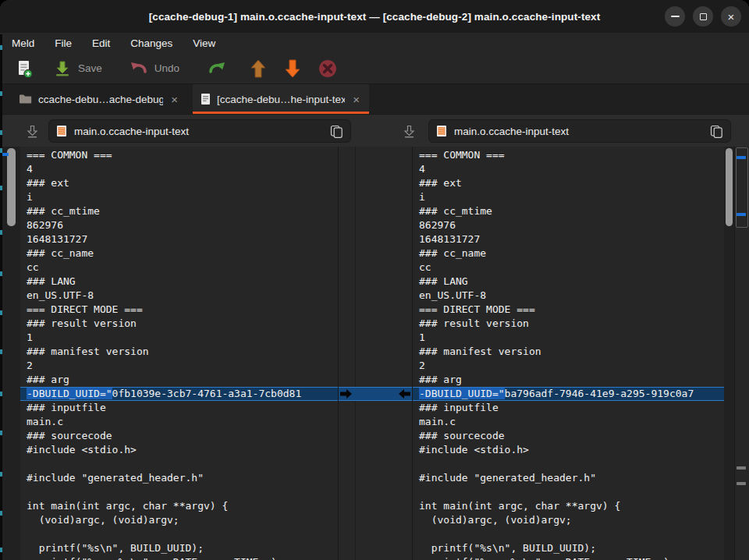 Image resolution: width=749 pixels, height=560 pixels. What do you see at coordinates (571, 366) in the screenshot?
I see `code-line: 2` at bounding box center [571, 366].